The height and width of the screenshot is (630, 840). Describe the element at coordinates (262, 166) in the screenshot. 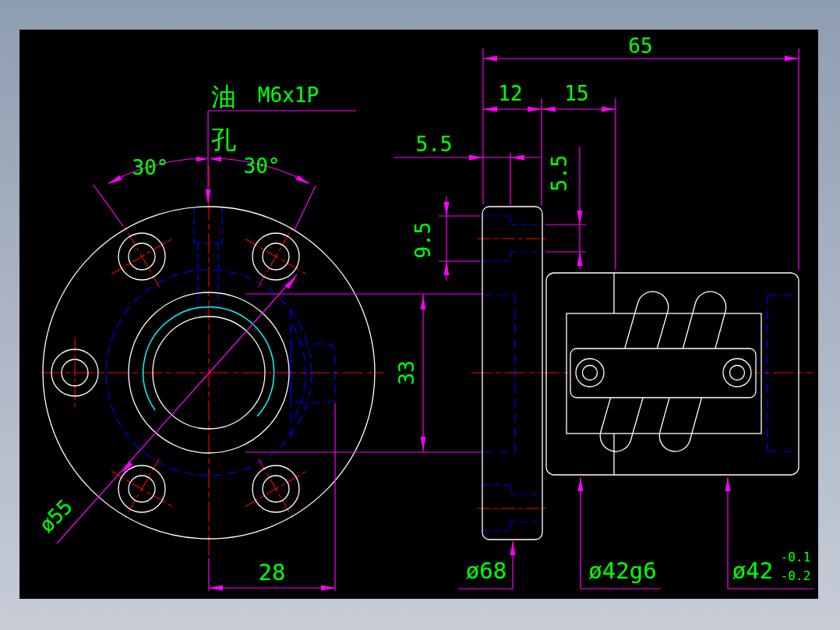

I see `angle-right-text: 30°` at that location.